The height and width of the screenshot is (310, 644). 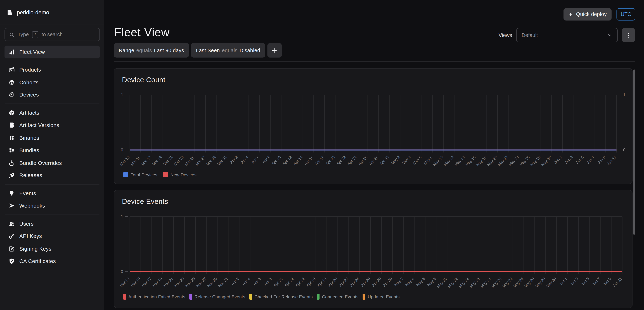 I want to click on legend-item: Total Devices, so click(x=140, y=175).